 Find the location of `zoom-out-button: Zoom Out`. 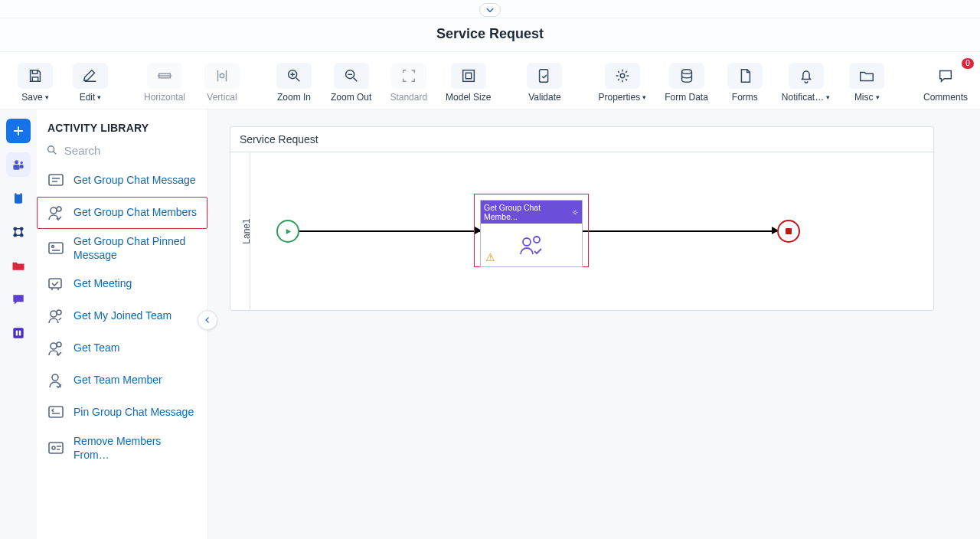

zoom-out-button: Zoom Out is located at coordinates (351, 81).